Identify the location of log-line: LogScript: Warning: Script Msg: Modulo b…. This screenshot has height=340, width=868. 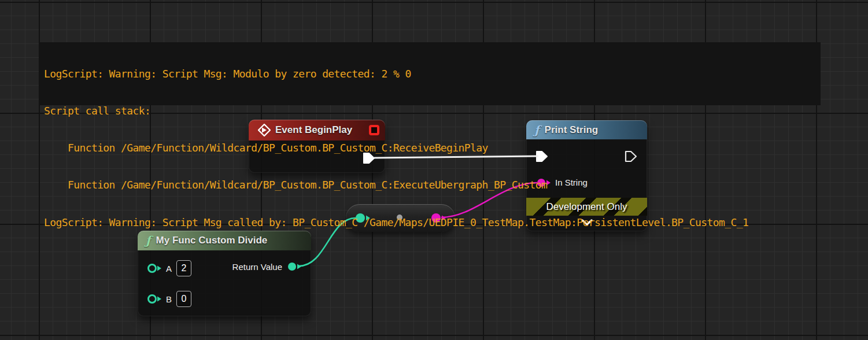
(430, 74).